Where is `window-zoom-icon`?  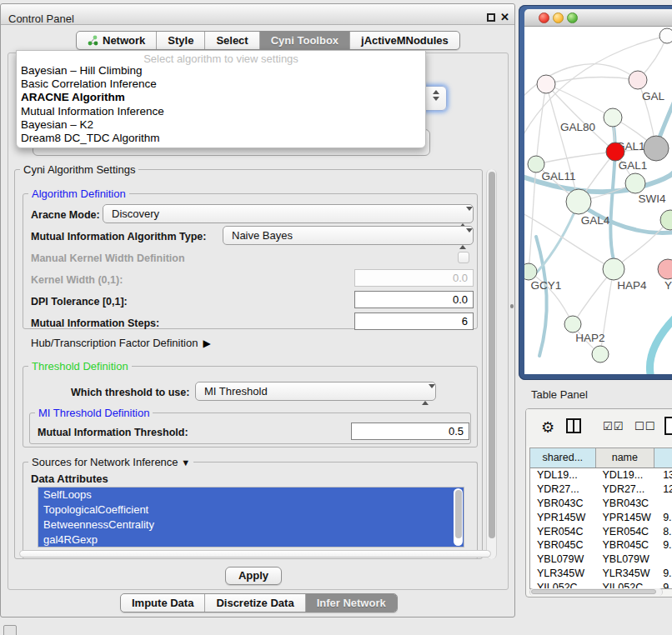
window-zoom-icon is located at coordinates (572, 18).